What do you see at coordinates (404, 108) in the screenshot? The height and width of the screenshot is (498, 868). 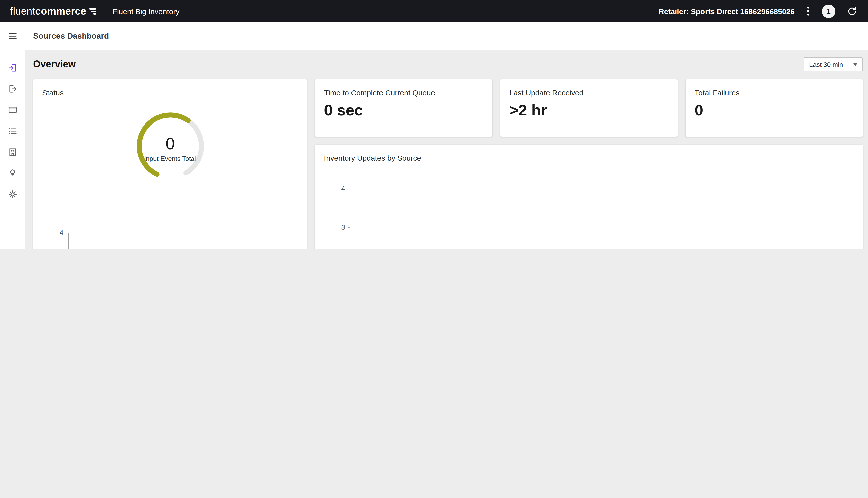 I see `queue-time-card: Time to Complete Current Queue 0 sec` at bounding box center [404, 108].